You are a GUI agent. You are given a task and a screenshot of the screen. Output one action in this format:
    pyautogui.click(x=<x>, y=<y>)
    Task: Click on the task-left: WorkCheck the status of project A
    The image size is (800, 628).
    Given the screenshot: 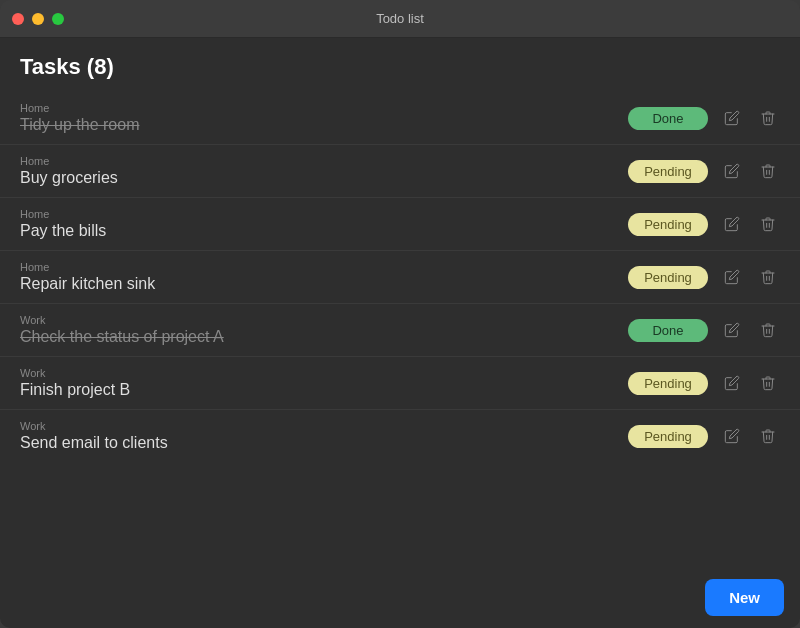 What is the action you would take?
    pyautogui.click(x=122, y=330)
    